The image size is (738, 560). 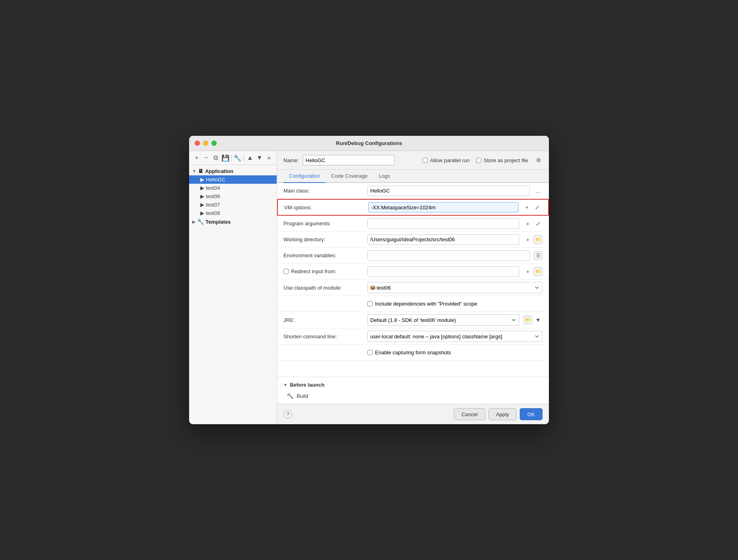 I want to click on allow-parallel-label: Allow parallel run, so click(x=446, y=161).